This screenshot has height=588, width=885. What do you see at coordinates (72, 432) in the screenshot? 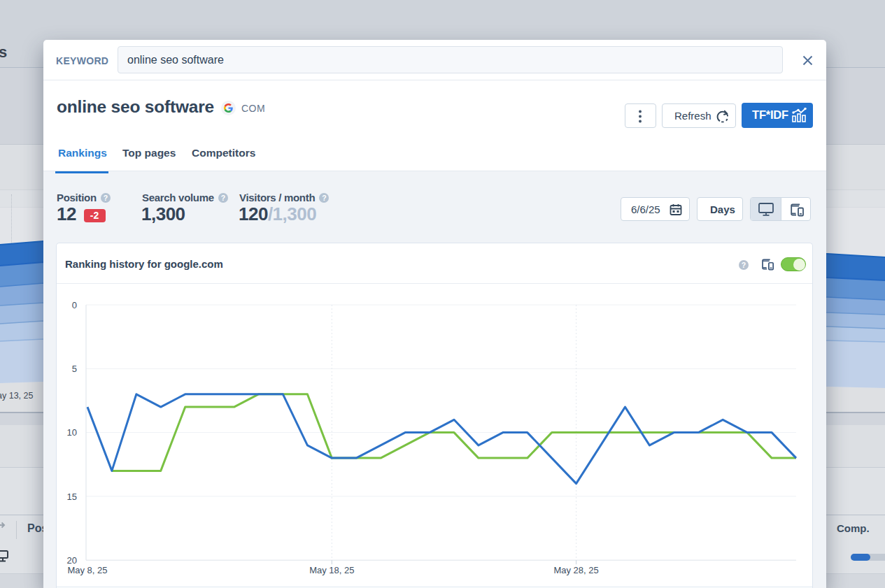
I see `svg-text: 10` at bounding box center [72, 432].